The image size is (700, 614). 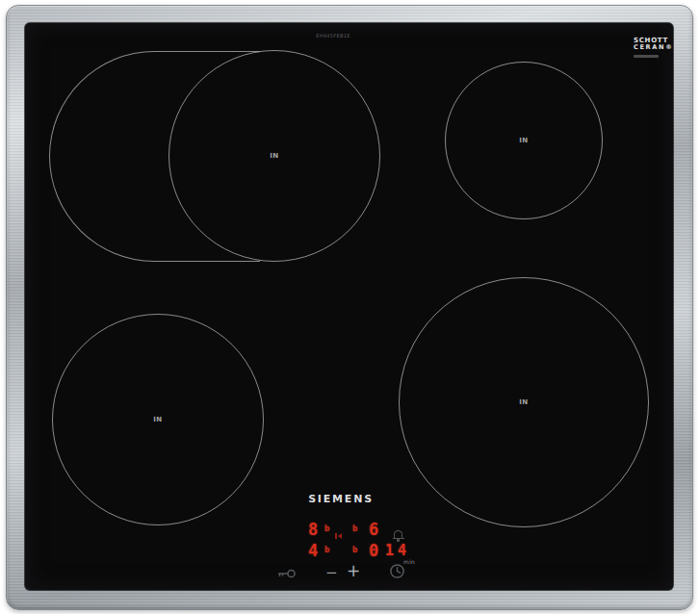 What do you see at coordinates (333, 36) in the screenshot?
I see `model-label: EH645FEB1E` at bounding box center [333, 36].